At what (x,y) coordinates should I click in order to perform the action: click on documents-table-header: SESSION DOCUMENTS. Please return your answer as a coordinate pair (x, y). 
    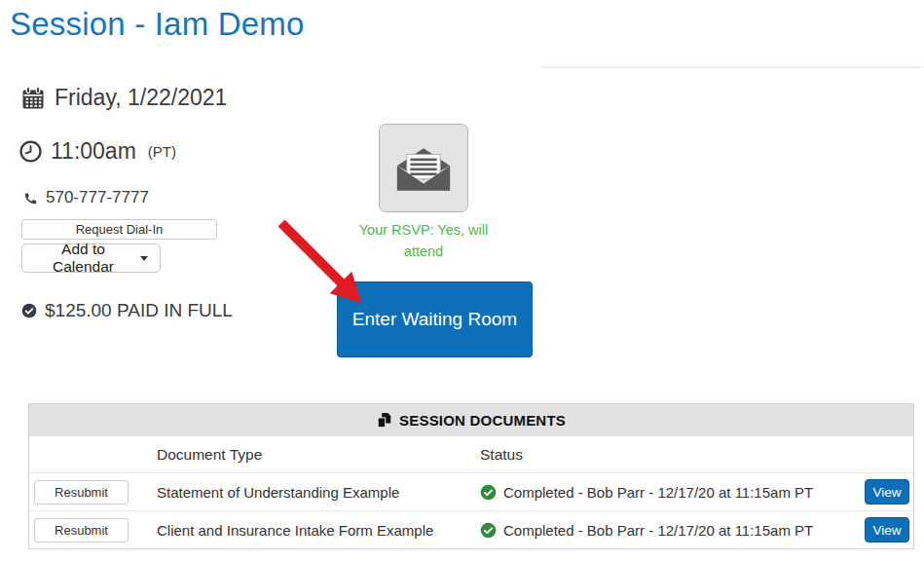
    Looking at the image, I should click on (471, 421).